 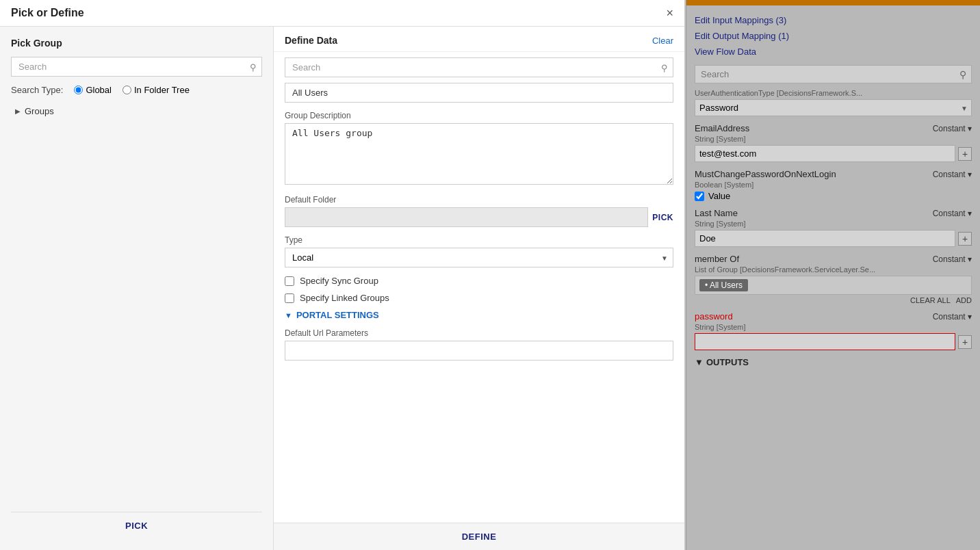 What do you see at coordinates (479, 536) in the screenshot?
I see `define-footer: DEFINE` at bounding box center [479, 536].